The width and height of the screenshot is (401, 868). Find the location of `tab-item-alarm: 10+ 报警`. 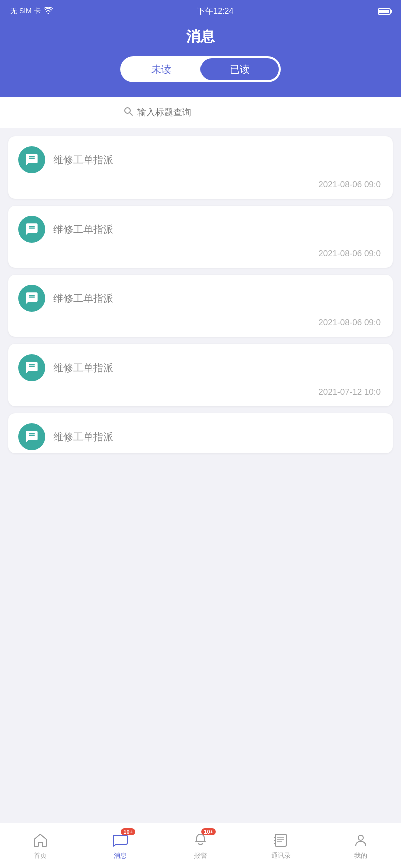

tab-item-alarm: 10+ 报警 is located at coordinates (200, 846).